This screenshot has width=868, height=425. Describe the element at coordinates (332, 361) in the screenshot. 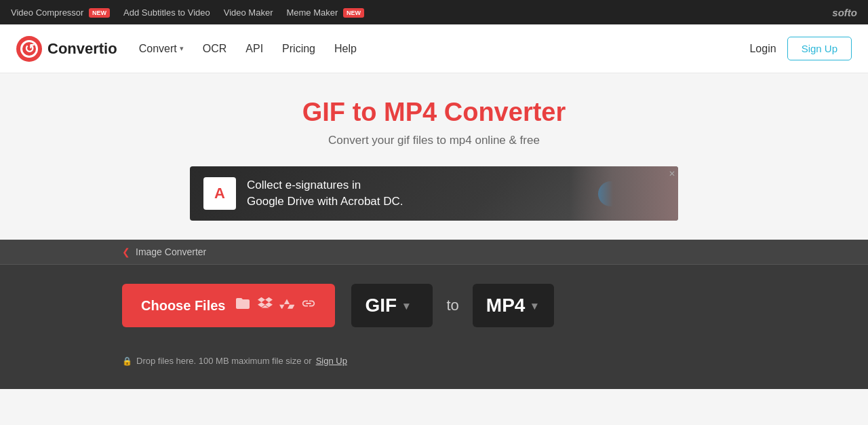

I see `sign-up-link: Sign Up` at that location.